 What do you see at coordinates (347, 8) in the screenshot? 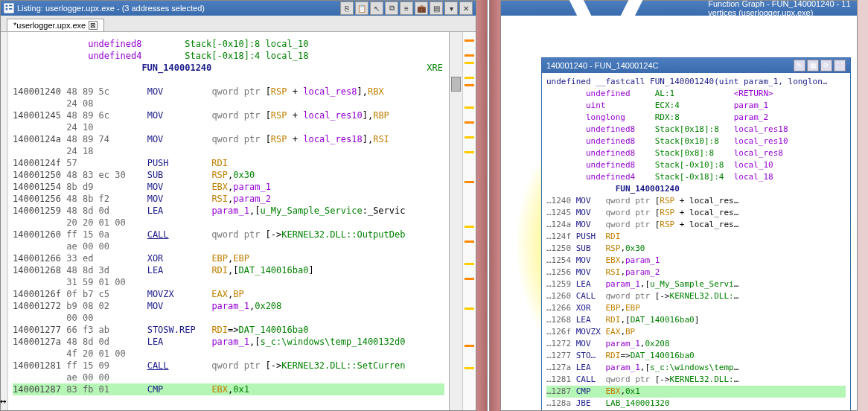
I see `copy-icon: ⎘` at bounding box center [347, 8].